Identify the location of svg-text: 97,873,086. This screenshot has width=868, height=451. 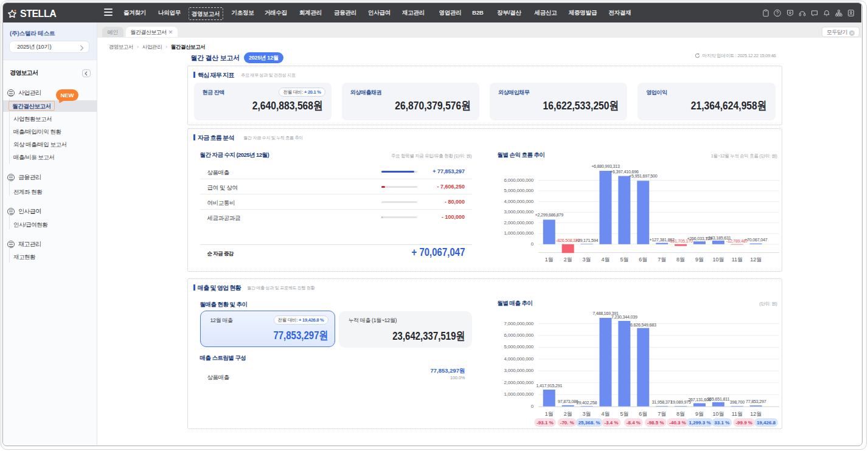
(568, 401).